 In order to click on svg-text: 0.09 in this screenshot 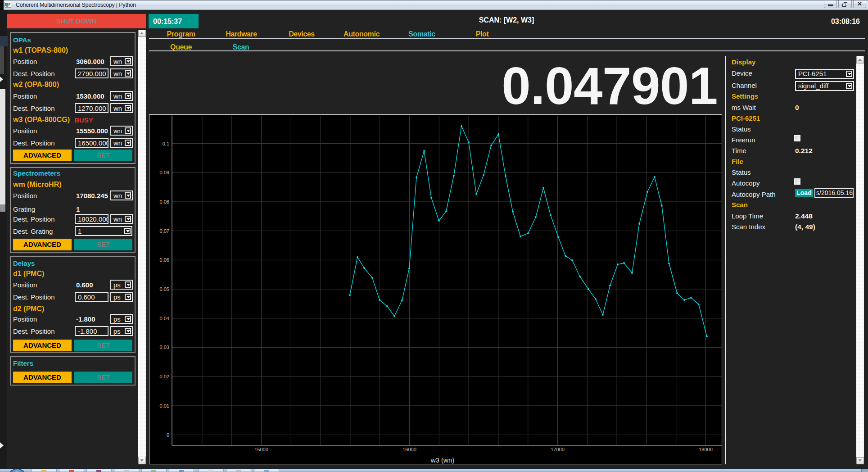, I will do `click(165, 172)`.